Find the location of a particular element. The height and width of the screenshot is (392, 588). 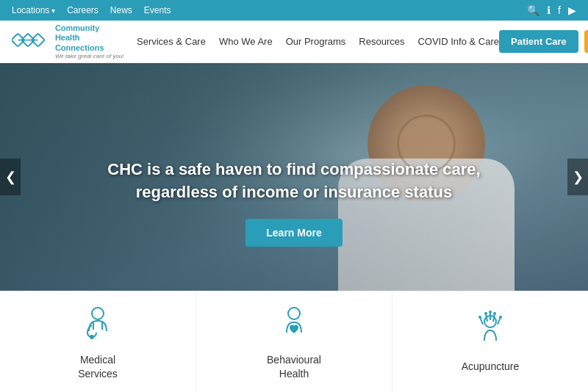

learn-more-button: Learn More is located at coordinates (294, 233).